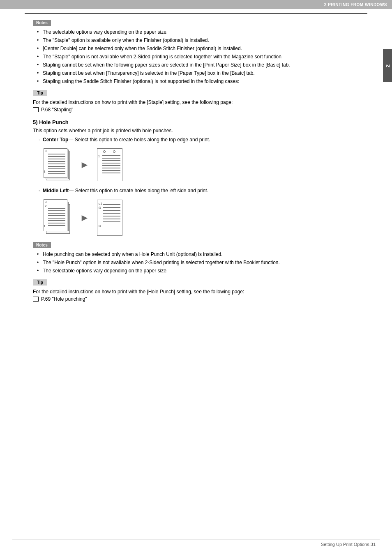 This screenshot has height=555, width=392. What do you see at coordinates (85, 165) in the screenshot?
I see `arrow-right-1: ►` at bounding box center [85, 165].